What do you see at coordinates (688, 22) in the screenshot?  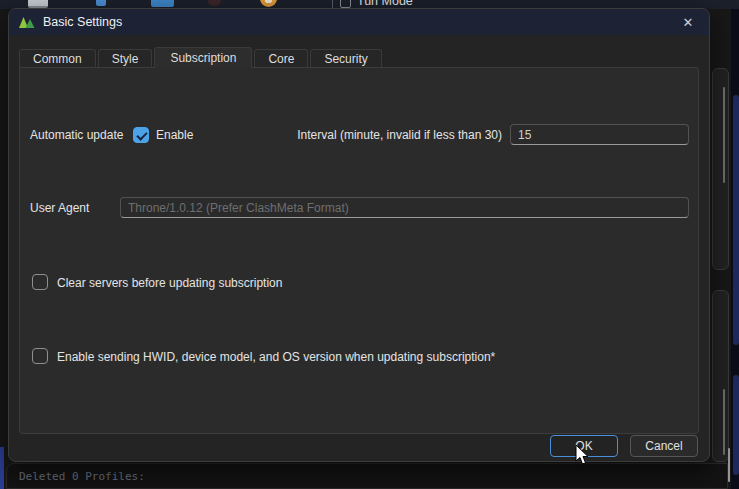 I see `close-icon: ✕` at bounding box center [688, 22].